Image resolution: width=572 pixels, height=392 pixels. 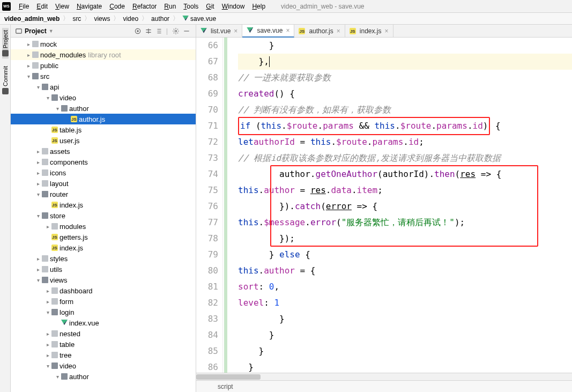 I want to click on menu-help: Help, so click(x=258, y=6).